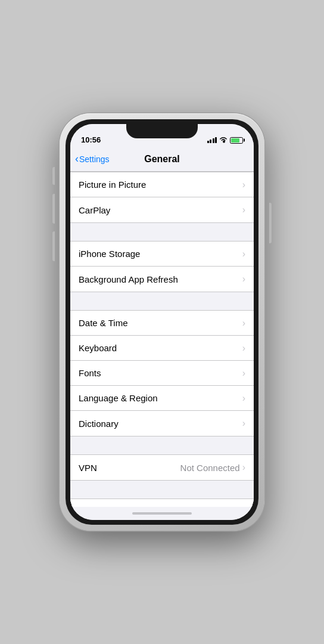  What do you see at coordinates (110, 254) in the screenshot?
I see `item-label-iphone-storage: iPhone Storage` at bounding box center [110, 254].